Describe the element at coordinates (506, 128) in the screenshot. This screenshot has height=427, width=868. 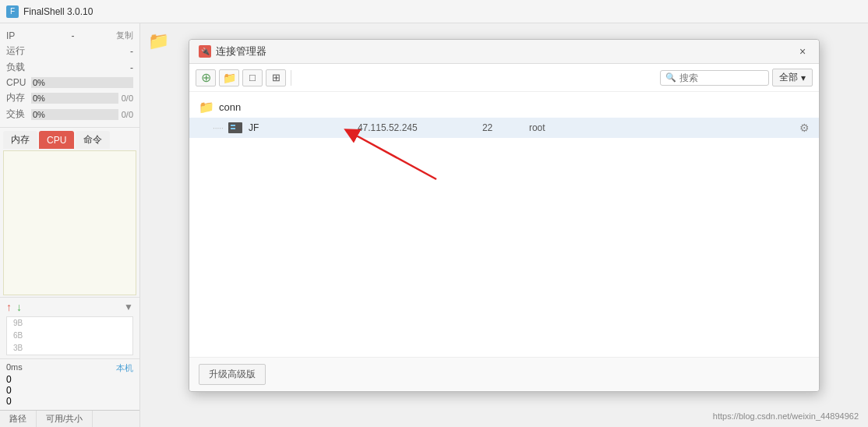
I see `item-port: 22` at that location.